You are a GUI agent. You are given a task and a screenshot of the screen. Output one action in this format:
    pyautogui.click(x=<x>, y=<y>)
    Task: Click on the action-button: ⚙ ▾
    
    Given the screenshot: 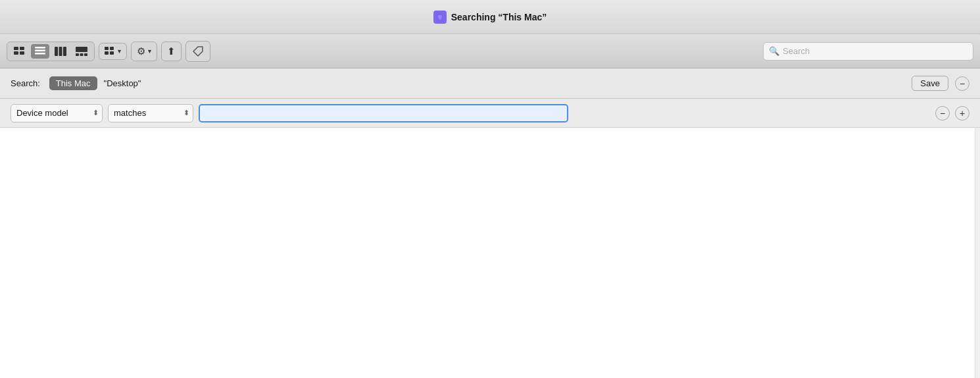 What is the action you would take?
    pyautogui.click(x=144, y=51)
    